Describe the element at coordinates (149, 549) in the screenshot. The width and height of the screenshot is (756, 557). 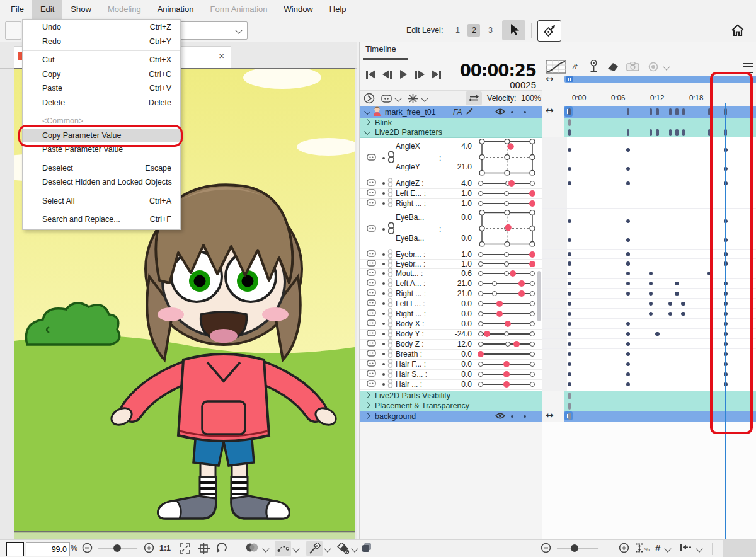
I see `zoom-in-icon` at that location.